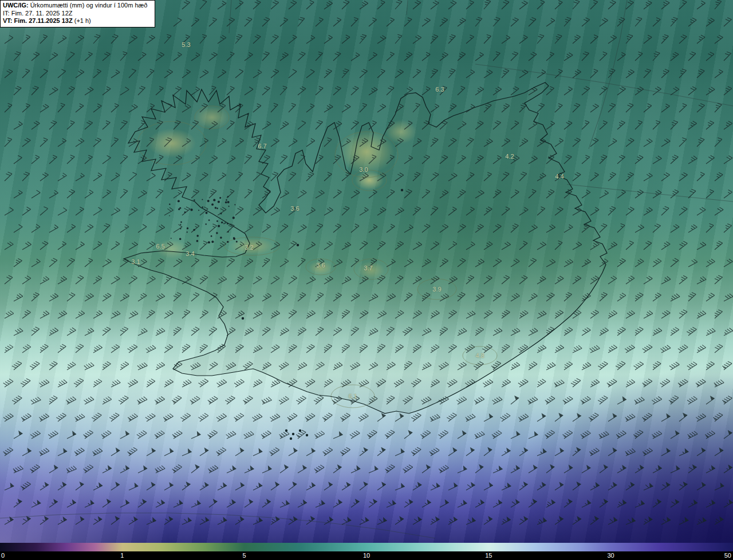 The height and width of the screenshot is (560, 733). Describe the element at coordinates (16, 5) in the screenshot. I see `model-name: UWC/IG:` at that location.